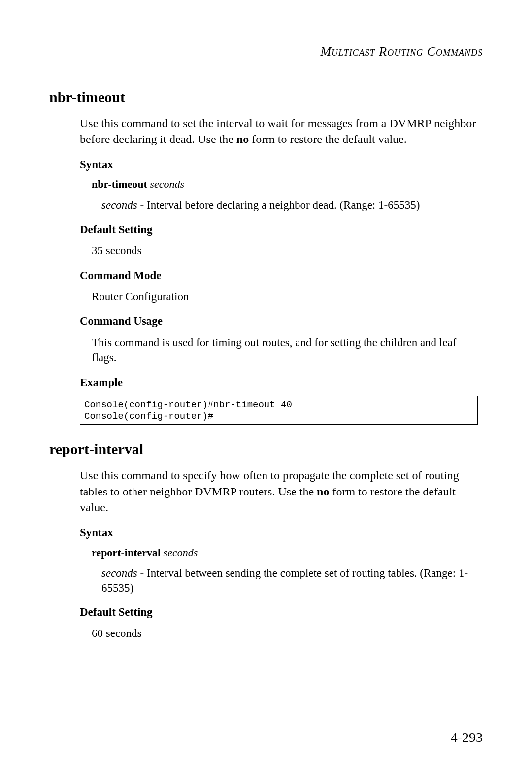  Describe the element at coordinates (266, 52) in the screenshot. I see `page-header-section: Multicast Routing Commands` at that location.